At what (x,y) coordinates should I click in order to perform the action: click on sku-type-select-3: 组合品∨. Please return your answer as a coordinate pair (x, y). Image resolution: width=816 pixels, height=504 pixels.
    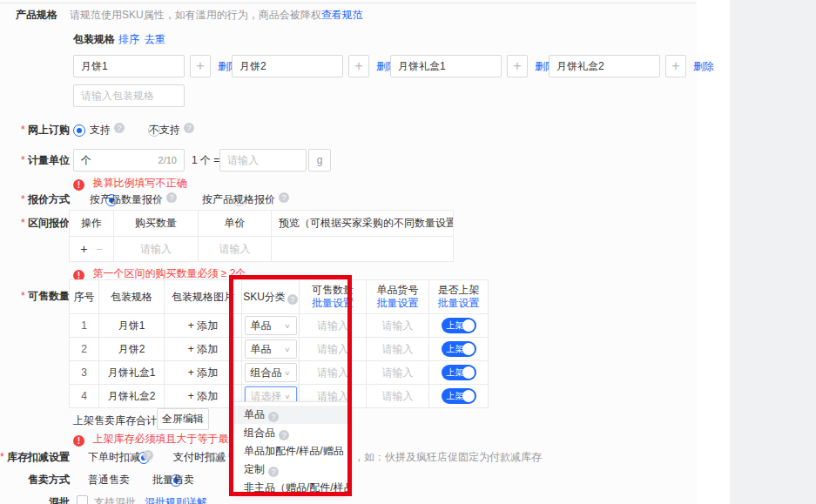
    Looking at the image, I should click on (271, 373).